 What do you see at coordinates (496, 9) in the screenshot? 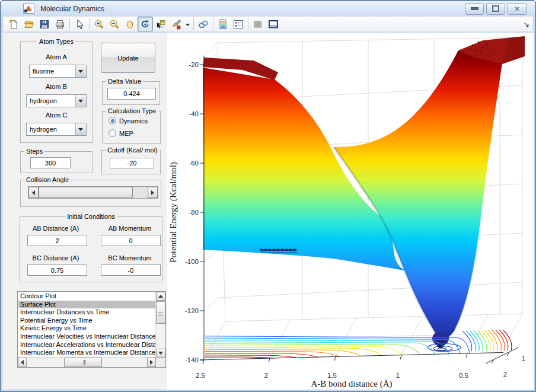
I see `restore-button` at bounding box center [496, 9].